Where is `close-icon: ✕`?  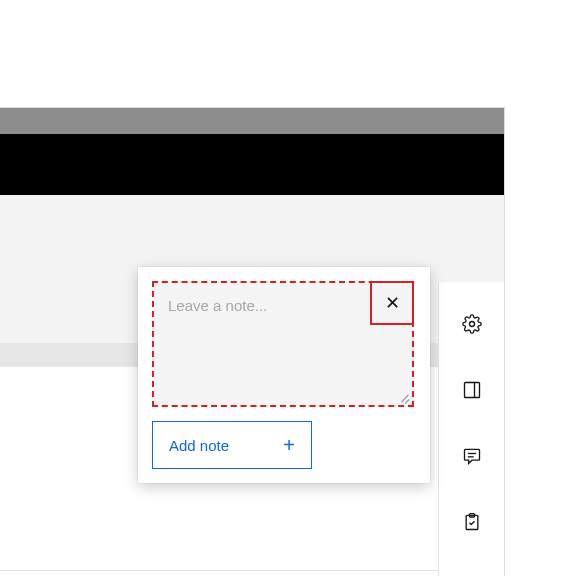 close-icon: ✕ is located at coordinates (392, 303).